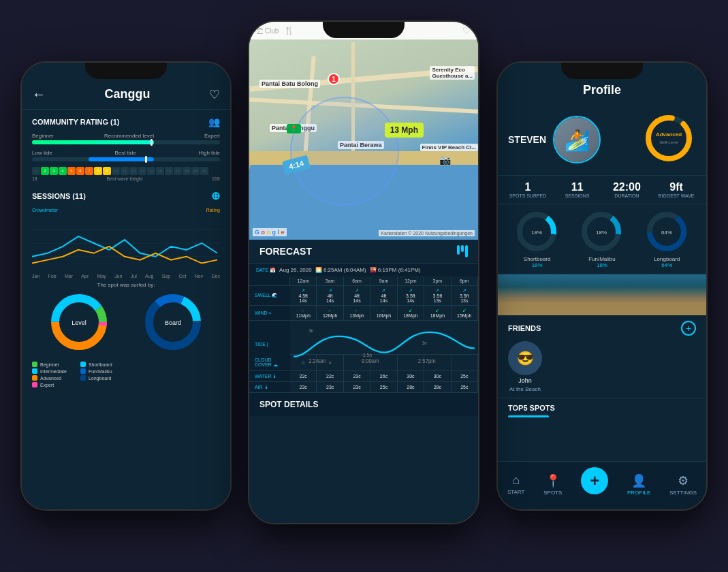 This screenshot has width=728, height=572. Describe the element at coordinates (524, 328) in the screenshot. I see `friends-title: FRIENDS` at that location.